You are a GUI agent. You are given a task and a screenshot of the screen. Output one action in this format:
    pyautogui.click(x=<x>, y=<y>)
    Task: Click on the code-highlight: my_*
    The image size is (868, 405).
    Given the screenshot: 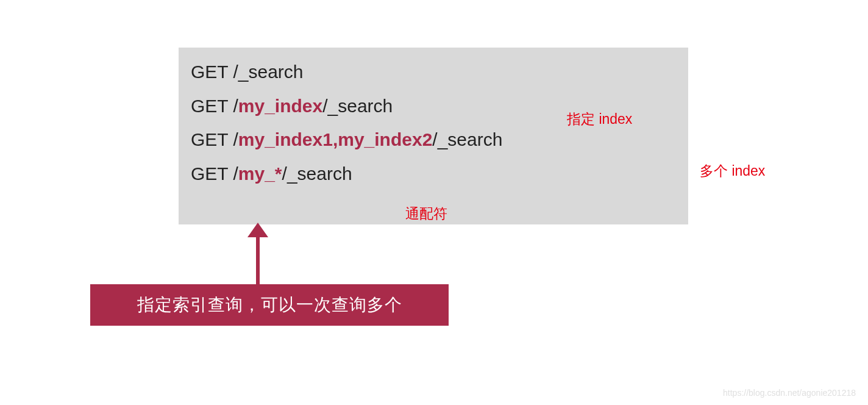 What is the action you would take?
    pyautogui.click(x=260, y=173)
    